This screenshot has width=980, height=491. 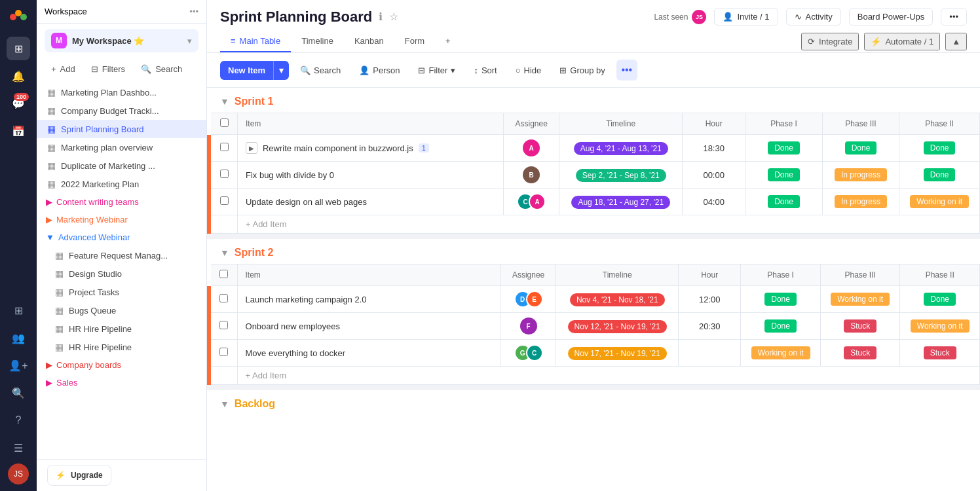 I want to click on automate-button: ⚡ Automate / 1, so click(x=902, y=42).